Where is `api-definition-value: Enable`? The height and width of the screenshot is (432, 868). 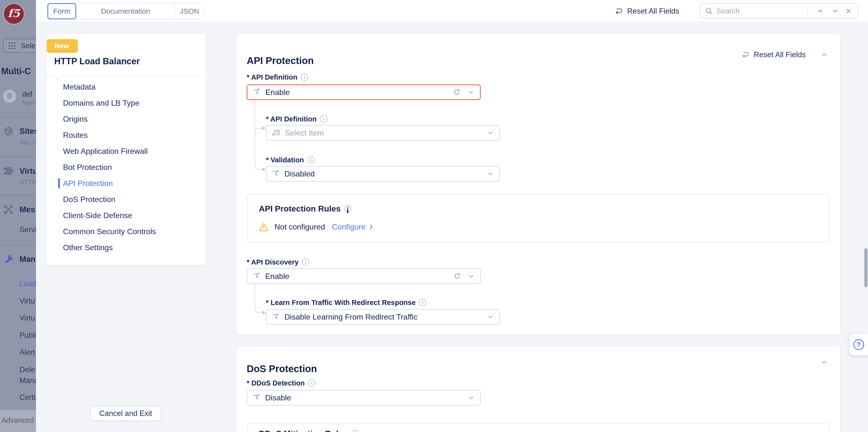 api-definition-value: Enable is located at coordinates (278, 92).